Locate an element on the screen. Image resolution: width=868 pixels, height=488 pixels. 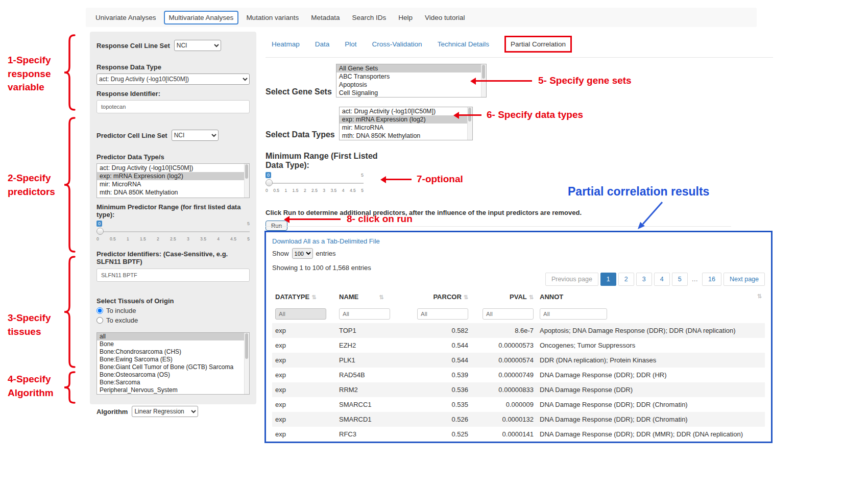
tab-cross-validation: Cross-Validation is located at coordinates (397, 44).